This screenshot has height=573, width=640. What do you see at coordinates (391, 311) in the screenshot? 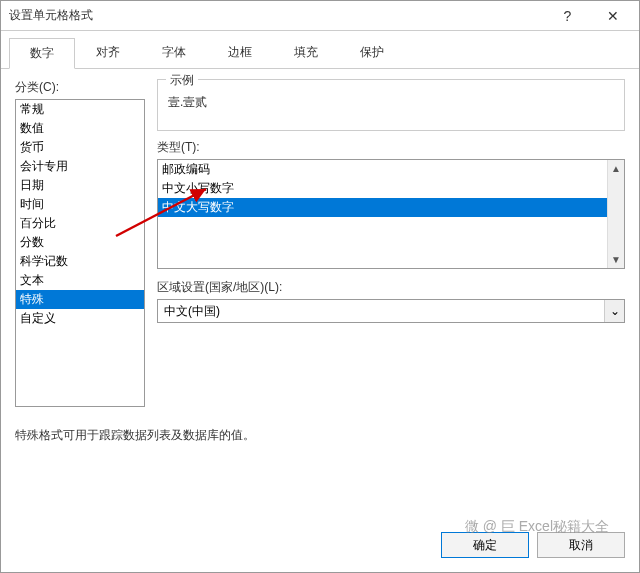
I see `locale-combobox: 中文(中国) ⌄` at bounding box center [391, 311].